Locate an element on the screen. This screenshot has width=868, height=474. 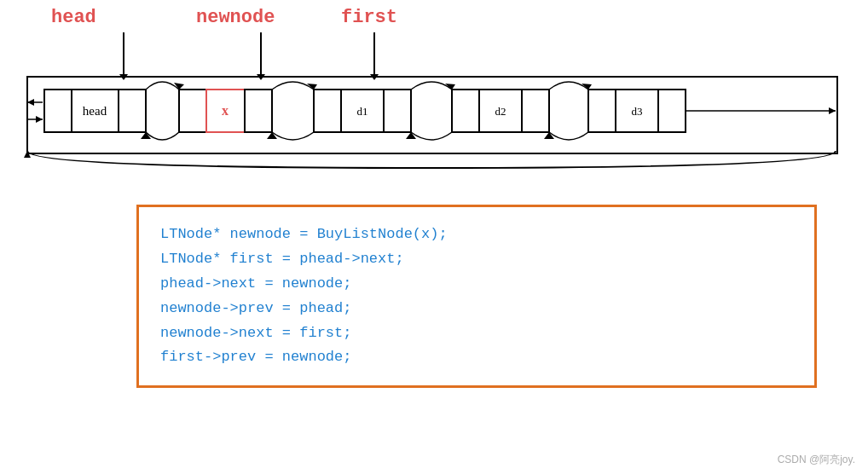
head-arrow is located at coordinates (124, 54).